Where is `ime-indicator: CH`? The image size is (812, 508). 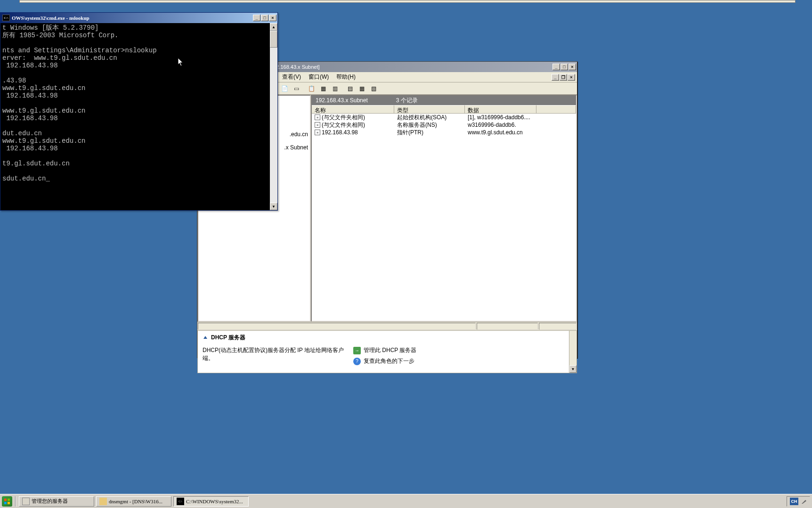
ime-indicator: CH is located at coordinates (794, 501).